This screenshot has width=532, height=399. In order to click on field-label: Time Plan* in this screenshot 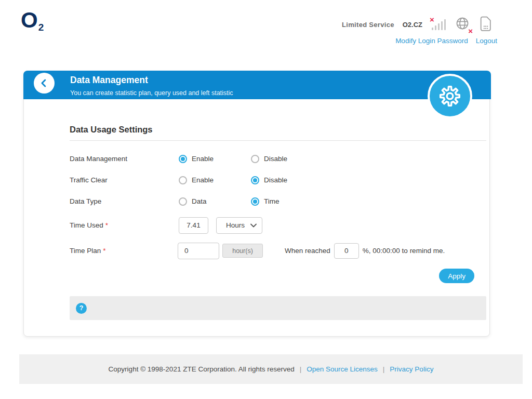, I will do `click(124, 250)`.